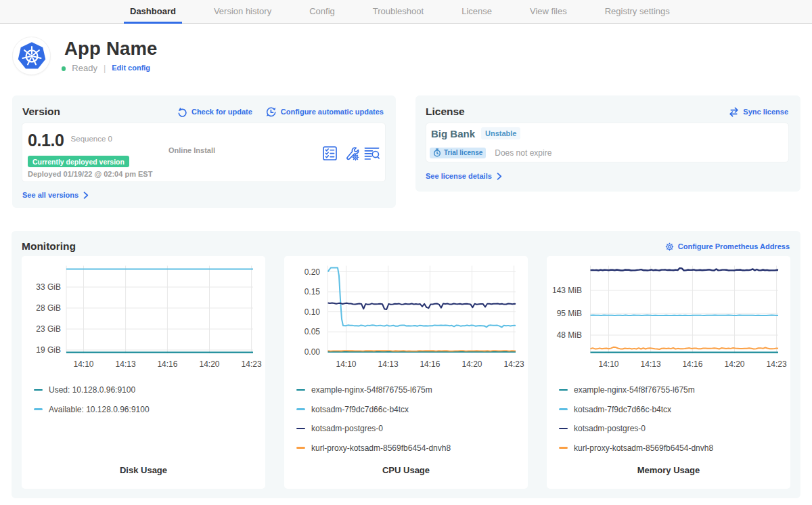 The height and width of the screenshot is (505, 812). What do you see at coordinates (313, 352) in the screenshot?
I see `svg-text: 0.00` at bounding box center [313, 352].